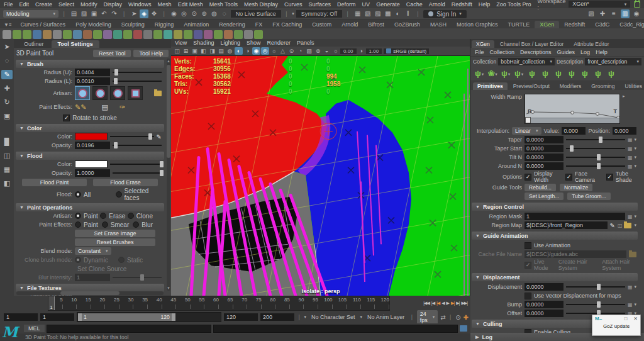 The image size is (644, 341). I want to click on render-icon: ▦, so click(358, 14).